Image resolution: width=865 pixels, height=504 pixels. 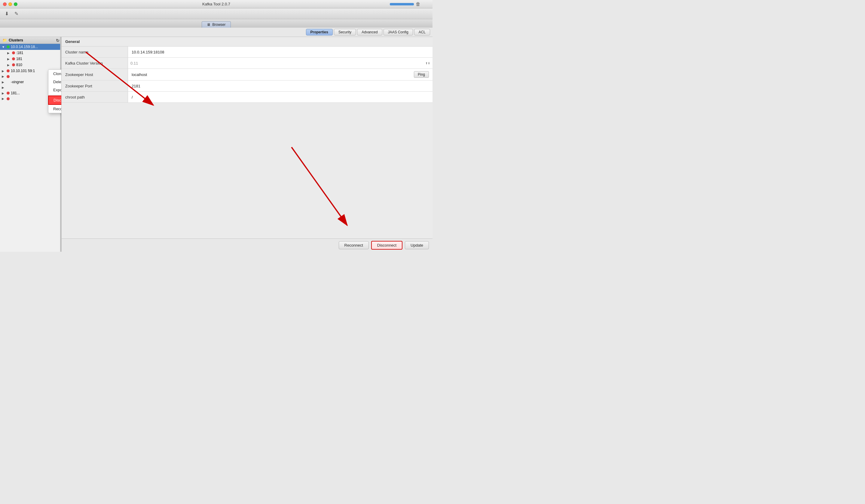 I want to click on maximize-button, so click(x=16, y=4).